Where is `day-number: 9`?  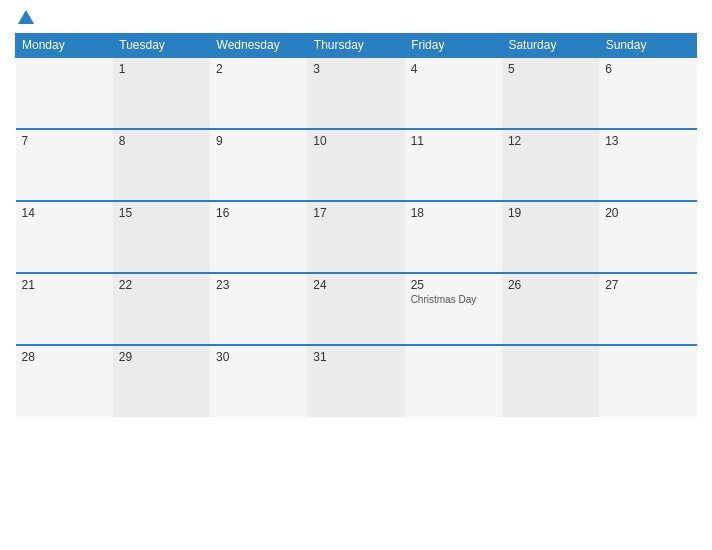
day-number: 9 is located at coordinates (258, 141).